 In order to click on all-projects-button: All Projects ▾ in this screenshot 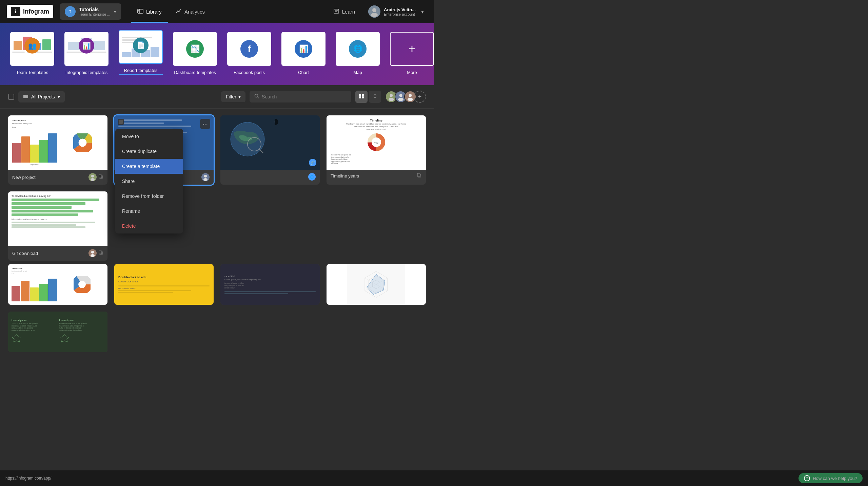, I will do `click(41, 97)`.